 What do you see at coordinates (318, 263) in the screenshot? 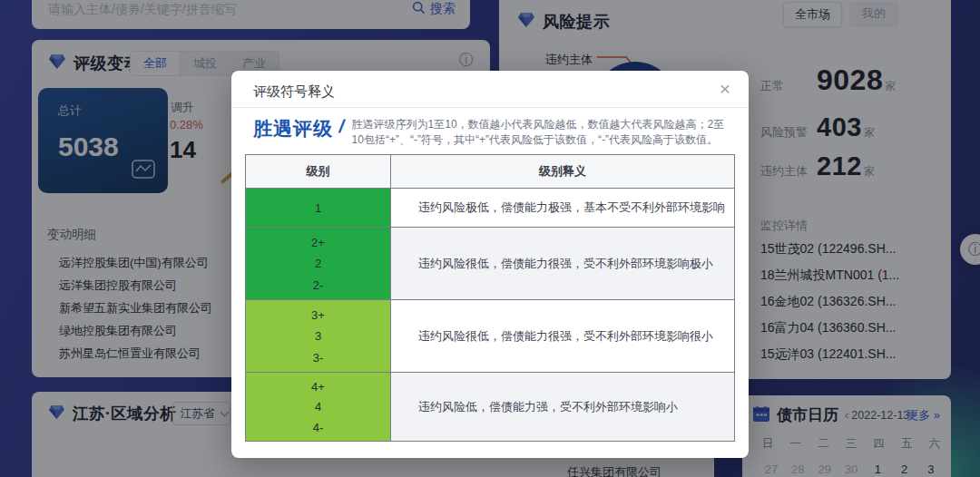
I see `level-value: 2` at bounding box center [318, 263].